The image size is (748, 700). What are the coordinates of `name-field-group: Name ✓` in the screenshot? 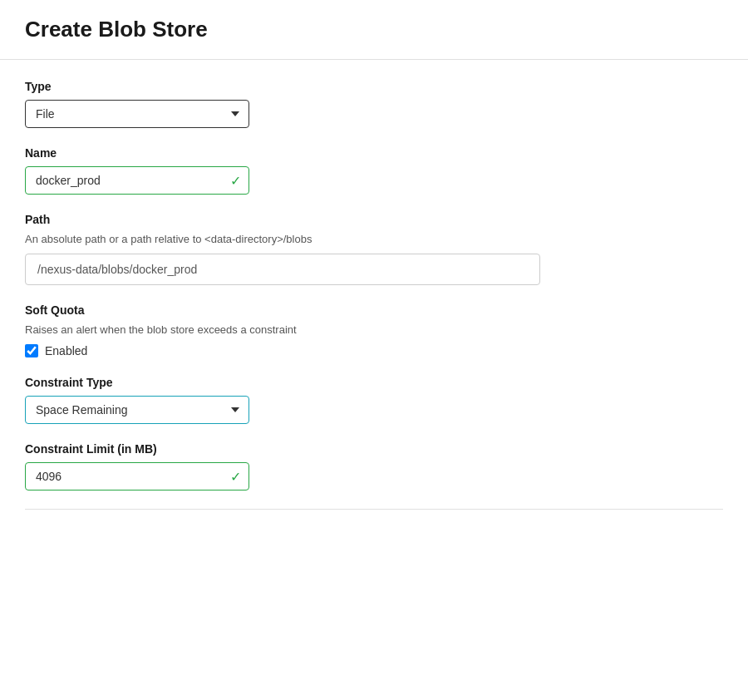 It's located at (374, 170).